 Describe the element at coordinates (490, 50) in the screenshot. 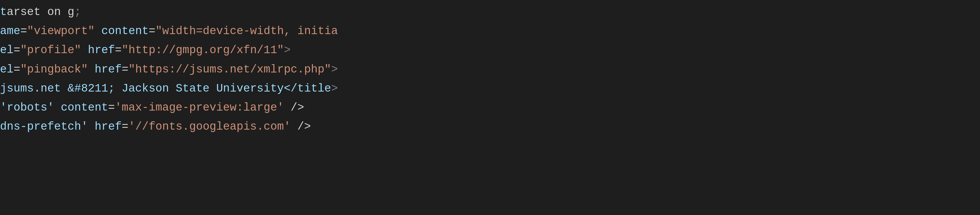

I see `line-3-content: el="profile" href="http://gmpg.org/xfn/1…` at that location.